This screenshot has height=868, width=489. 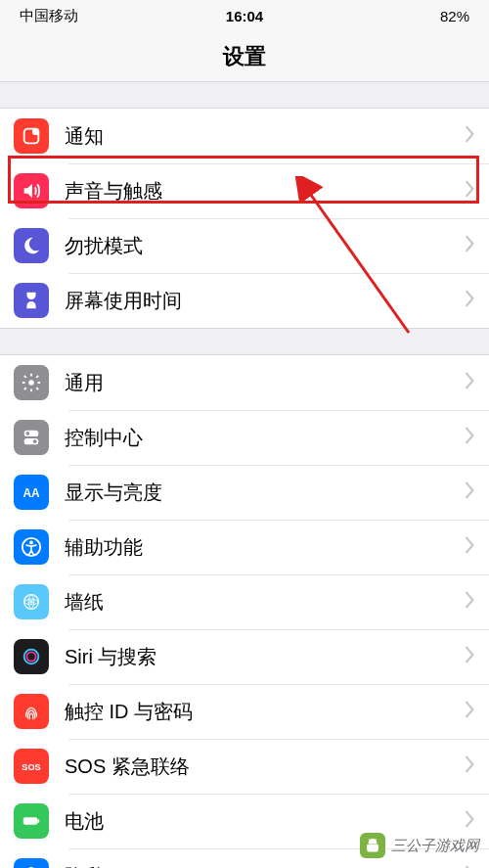 What do you see at coordinates (31, 821) in the screenshot?
I see `battery-settings-icon` at bounding box center [31, 821].